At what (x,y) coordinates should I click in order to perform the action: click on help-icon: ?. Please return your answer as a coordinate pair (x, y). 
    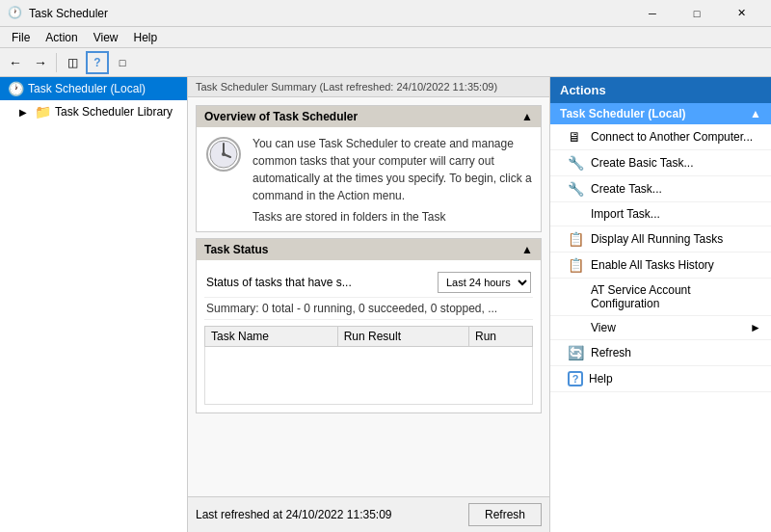
    Looking at the image, I should click on (575, 379).